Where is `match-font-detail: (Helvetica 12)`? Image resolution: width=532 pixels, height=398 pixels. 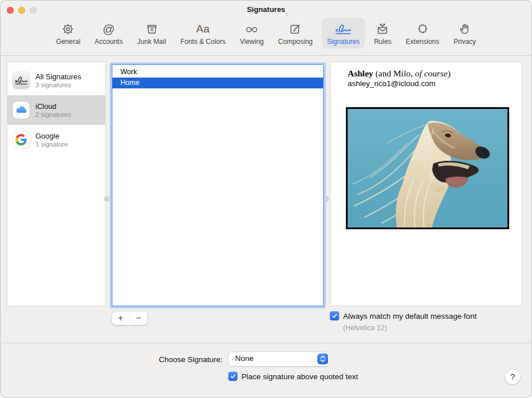
match-font-detail: (Helvetica 12) is located at coordinates (365, 328).